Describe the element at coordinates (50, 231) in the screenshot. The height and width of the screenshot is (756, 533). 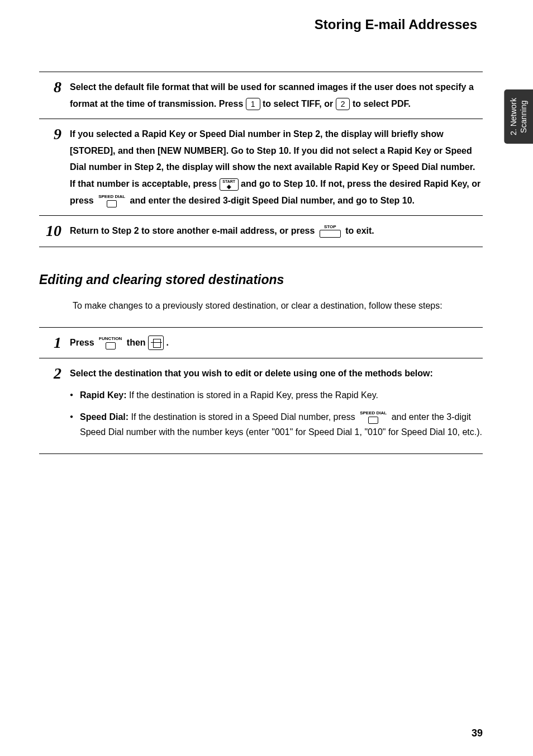
I see `step-number: 10` at that location.